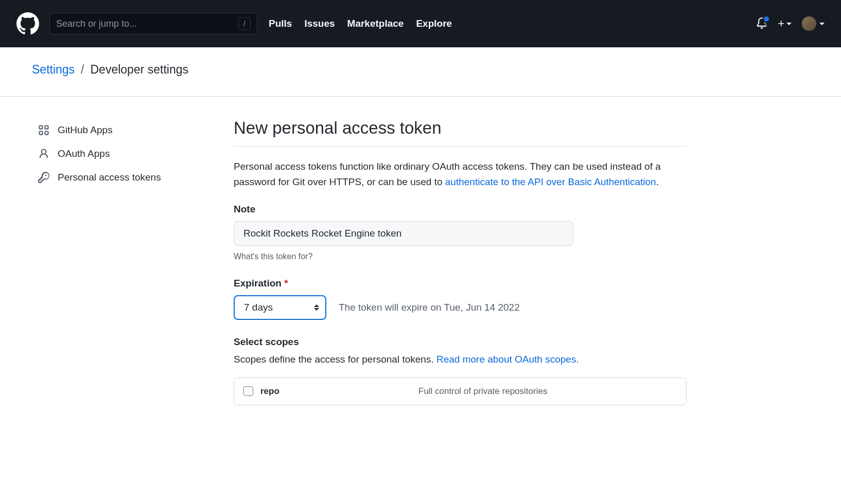  Describe the element at coordinates (125, 262) in the screenshot. I see `sidebar: GitHub Apps OAuth Apps Personal access t…` at that location.